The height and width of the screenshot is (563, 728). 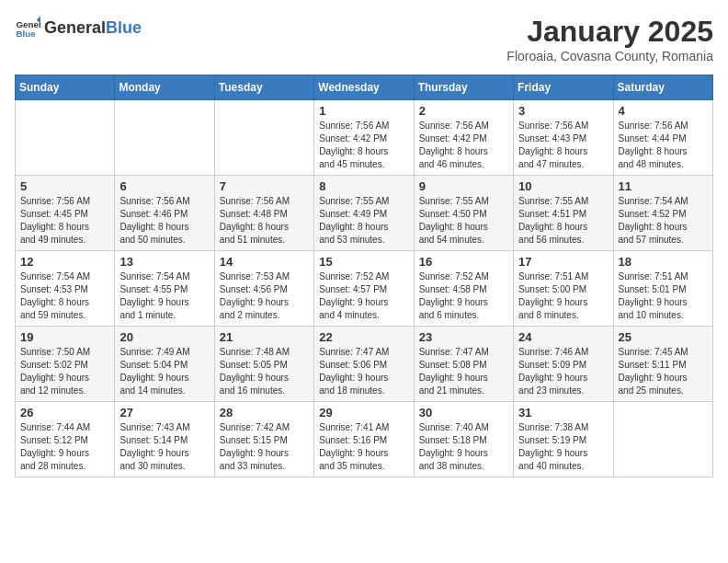 I want to click on day-number: 28, so click(x=265, y=412).